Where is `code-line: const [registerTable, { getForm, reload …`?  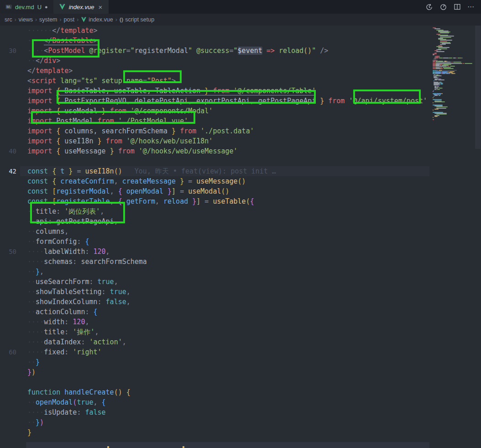 code-line: const [registerTable, { getForm, reload … is located at coordinates (214, 201).